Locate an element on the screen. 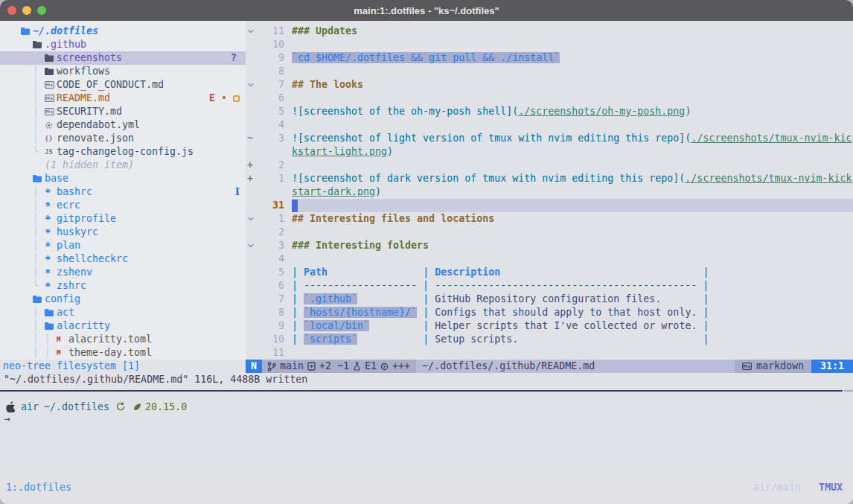 The width and height of the screenshot is (853, 504). tree-item: │act is located at coordinates (123, 313).